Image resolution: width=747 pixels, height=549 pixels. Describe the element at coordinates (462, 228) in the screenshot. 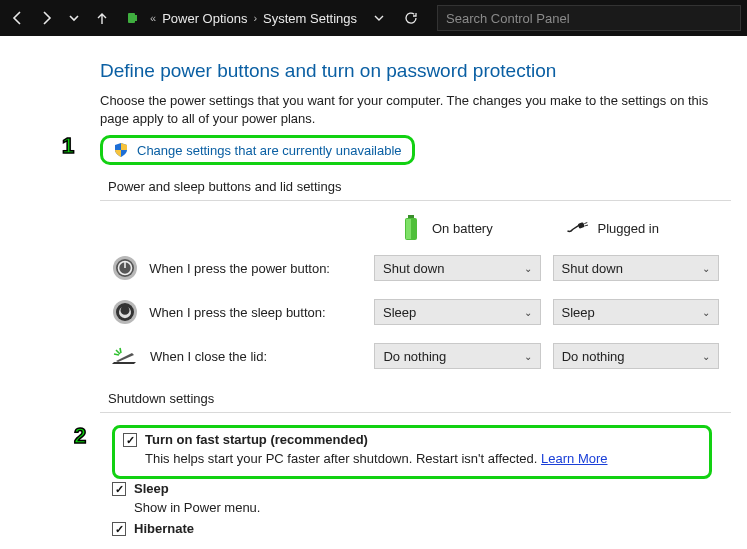

I see `column-header-battery-label: On battery` at that location.